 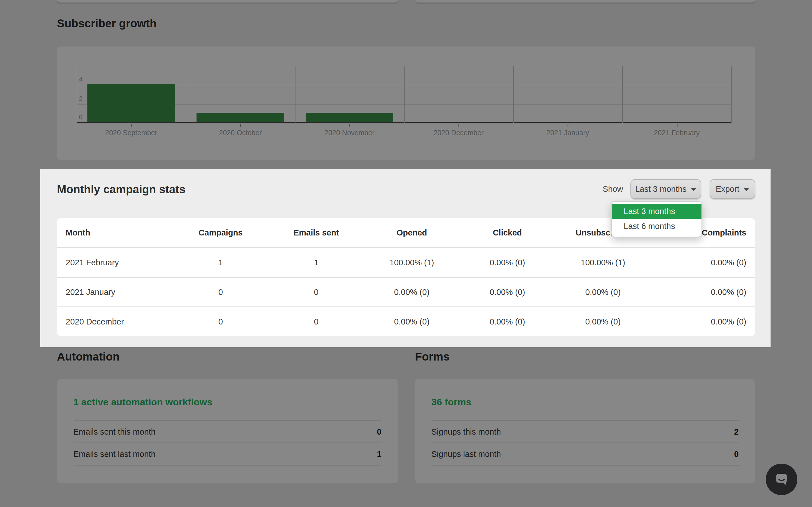 I want to click on menu-item-last-3-months: Last 3 months, so click(x=657, y=211).